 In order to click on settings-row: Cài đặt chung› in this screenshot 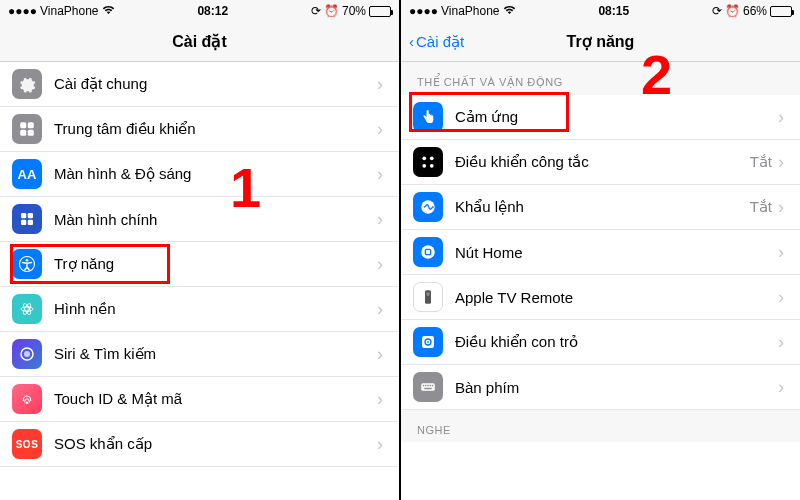, I will do `click(200, 84)`.